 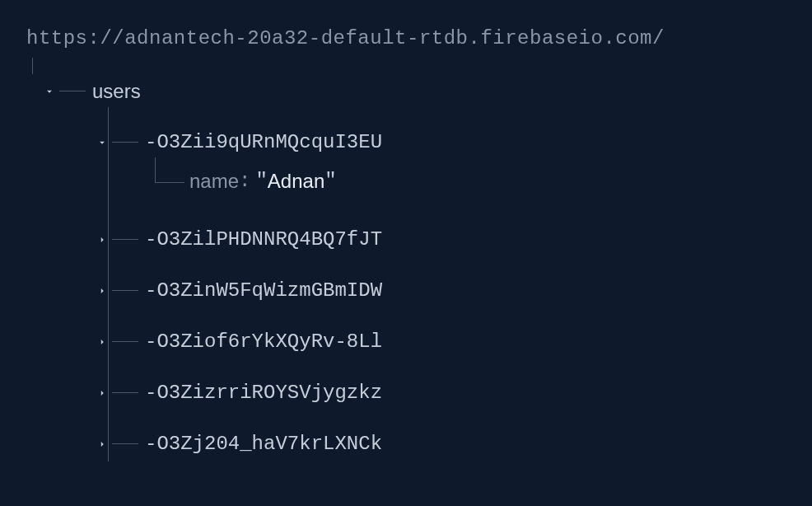 What do you see at coordinates (467, 181) in the screenshot?
I see `tree-field-name: name: "Adnan"` at bounding box center [467, 181].